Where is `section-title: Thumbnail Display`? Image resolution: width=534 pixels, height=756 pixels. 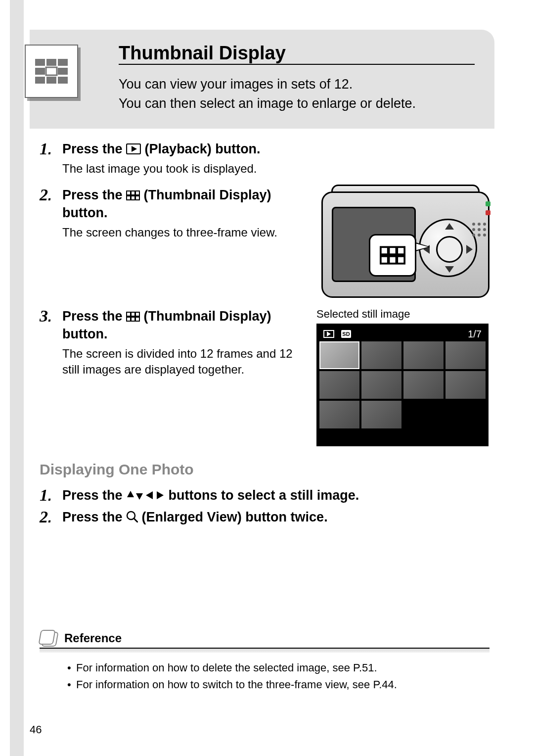
section-title: Thumbnail Display is located at coordinates (297, 51).